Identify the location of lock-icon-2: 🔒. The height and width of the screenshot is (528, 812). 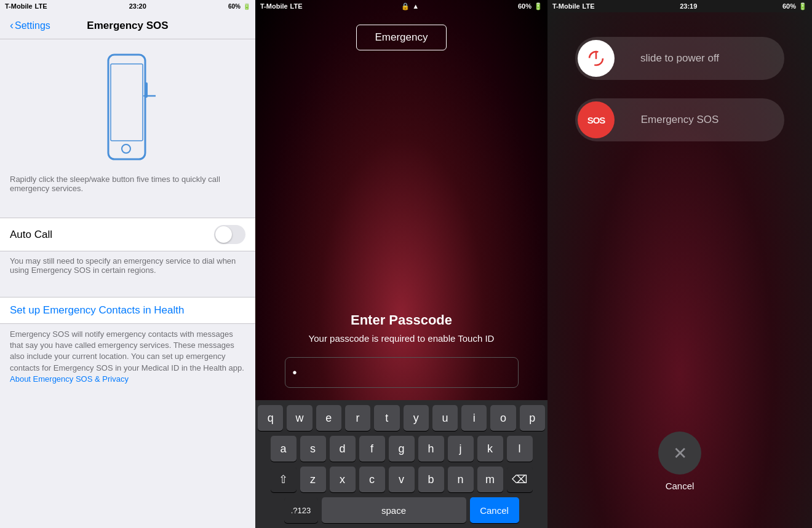
(405, 6).